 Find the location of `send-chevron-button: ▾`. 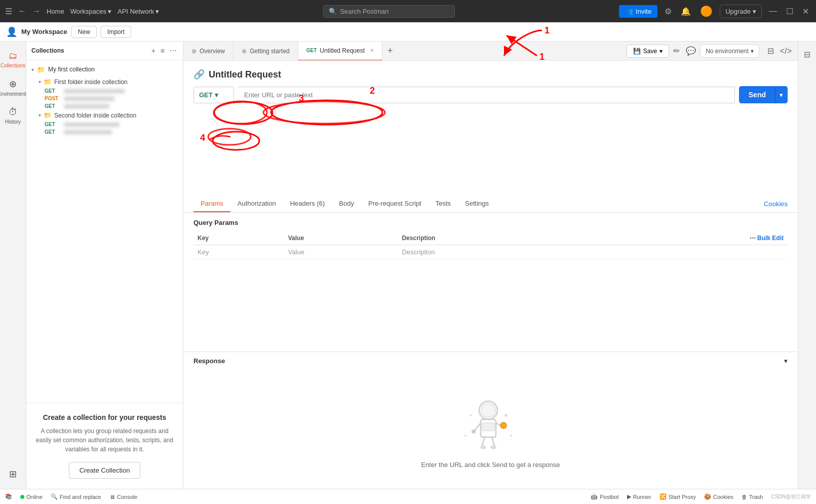

send-chevron-button: ▾ is located at coordinates (781, 95).